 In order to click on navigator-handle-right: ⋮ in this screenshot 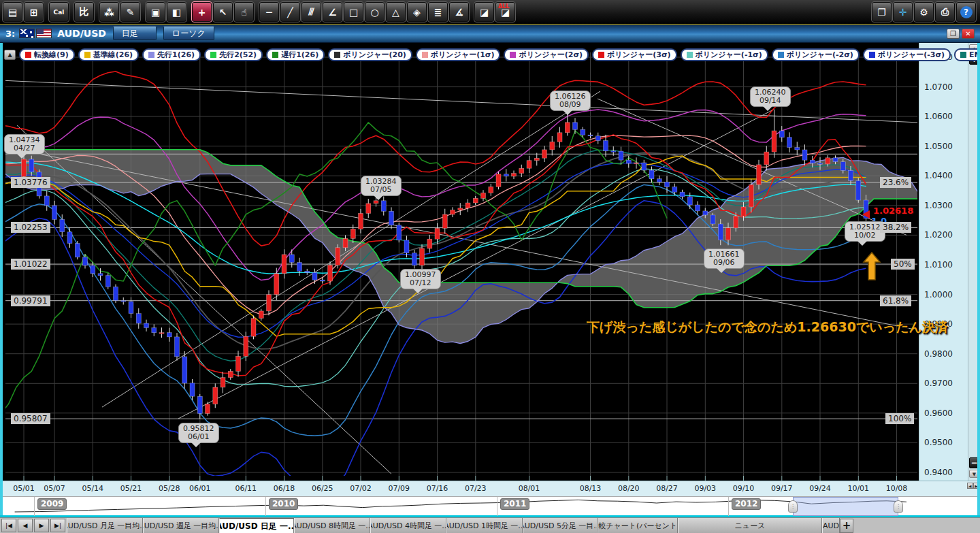, I will do `click(898, 506)`.